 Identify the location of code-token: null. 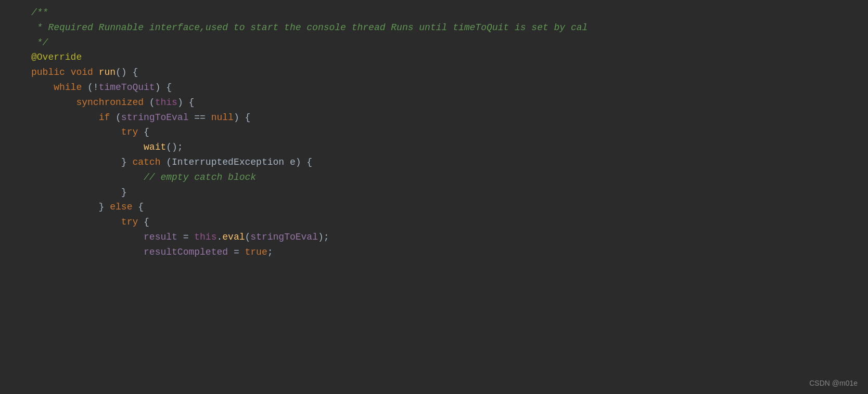
(223, 117).